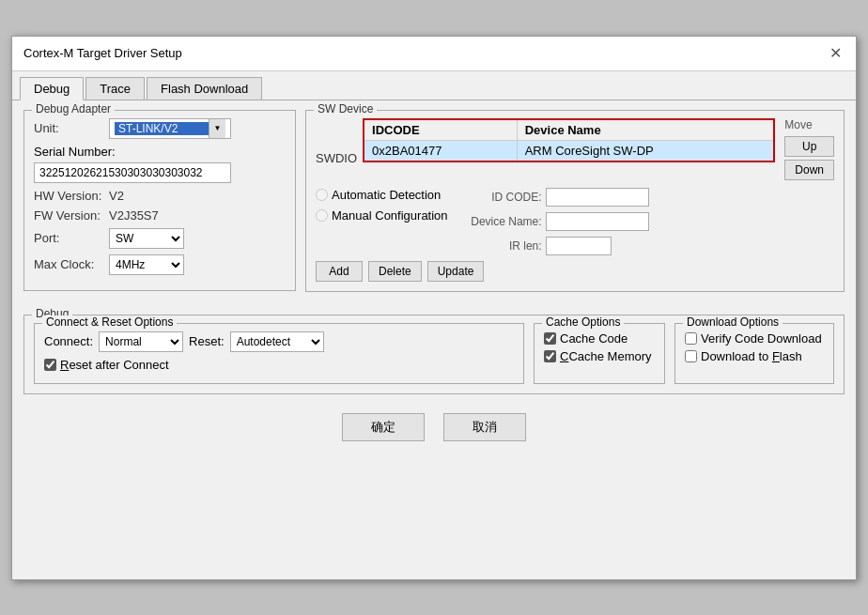  Describe the element at coordinates (733, 322) in the screenshot. I see `download-options-title: Download Options` at that location.